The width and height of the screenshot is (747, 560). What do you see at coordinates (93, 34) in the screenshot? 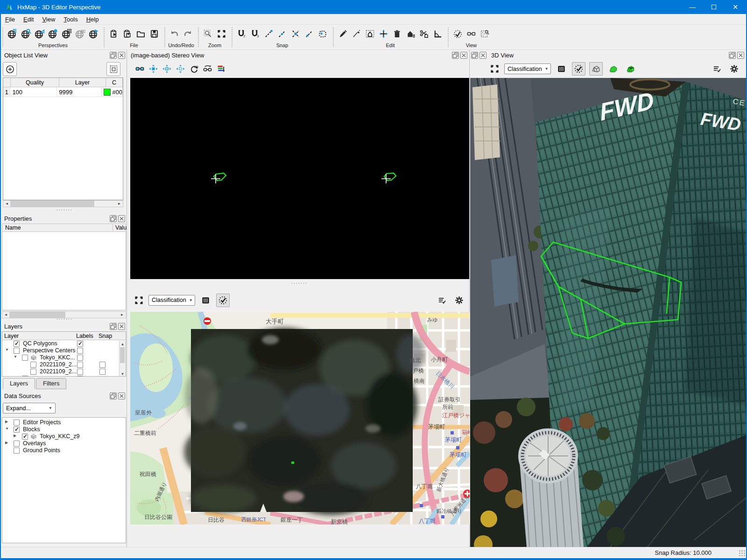
I see `globe-run-perspective-icon` at bounding box center [93, 34].